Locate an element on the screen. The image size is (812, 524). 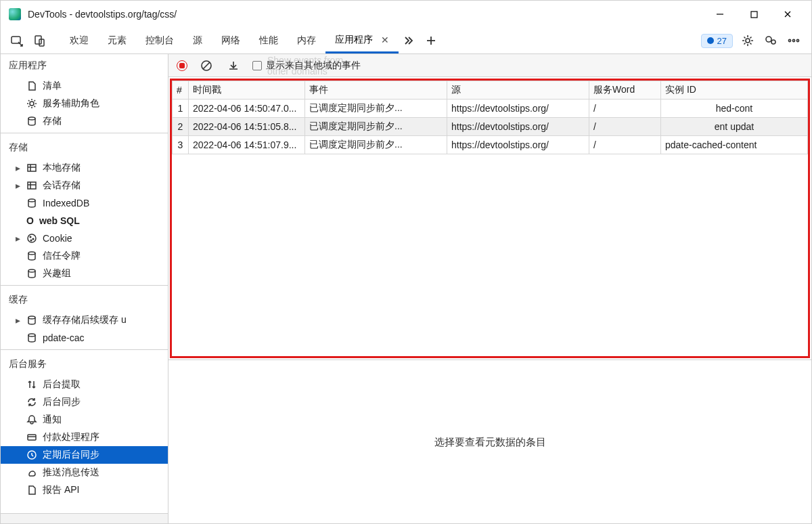
sidebar-item-label: 报告 API is located at coordinates (61, 490).